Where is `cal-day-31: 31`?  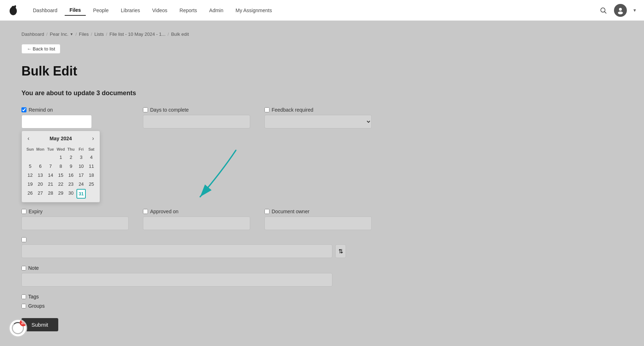
cal-day-31: 31 is located at coordinates (81, 194).